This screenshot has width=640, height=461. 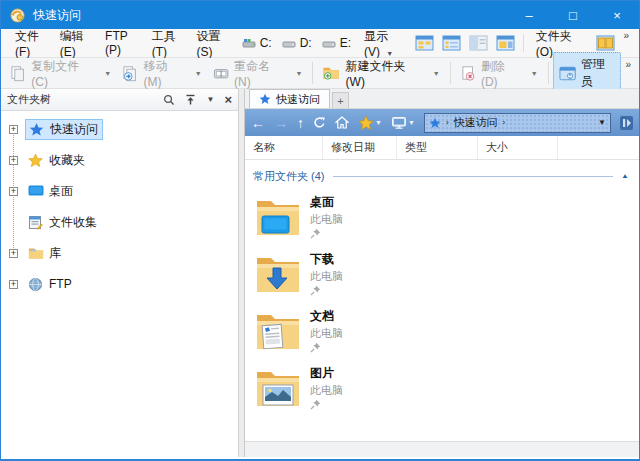 I want to click on move-button: 移动(M), so click(x=153, y=74).